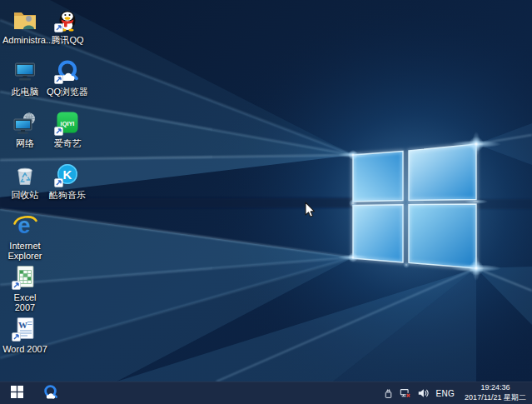  I want to click on excel-2007-icon, so click(25, 277).